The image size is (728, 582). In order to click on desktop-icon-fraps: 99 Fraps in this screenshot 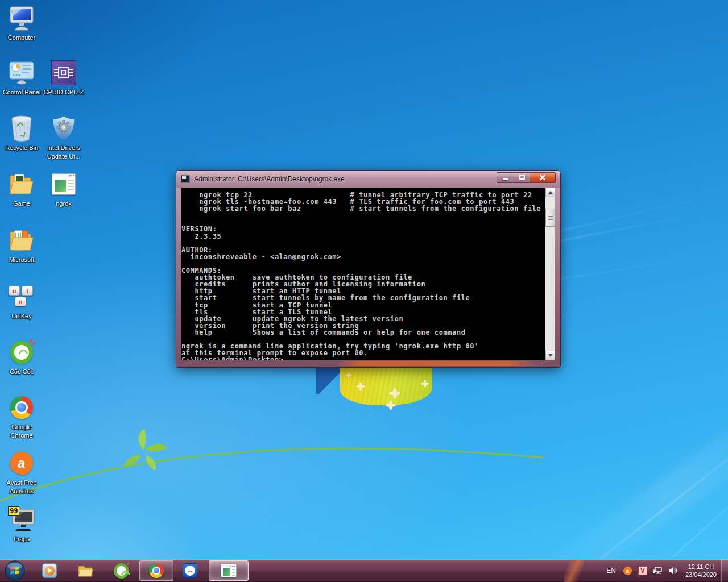, I will do `click(22, 525)`.